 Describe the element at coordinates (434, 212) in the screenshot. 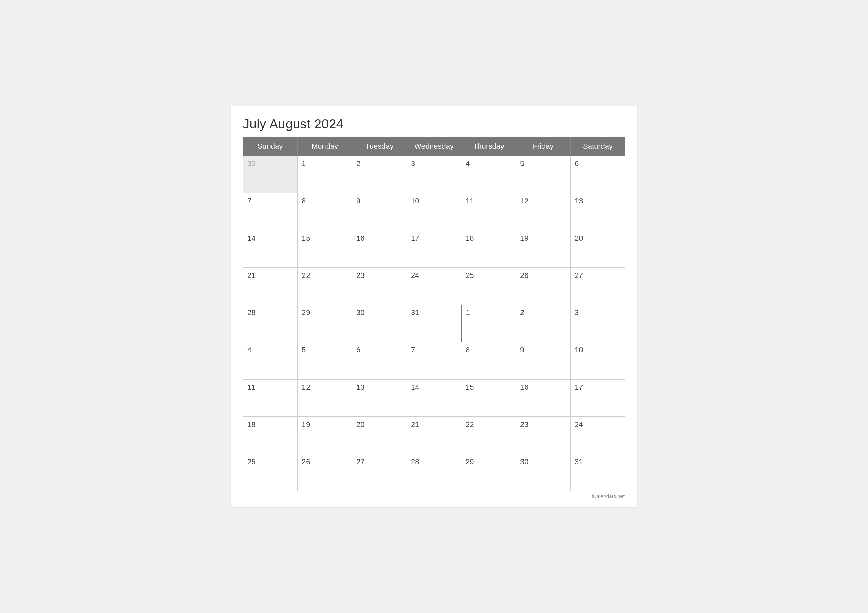

I see `week-row-1: 78910111213` at that location.